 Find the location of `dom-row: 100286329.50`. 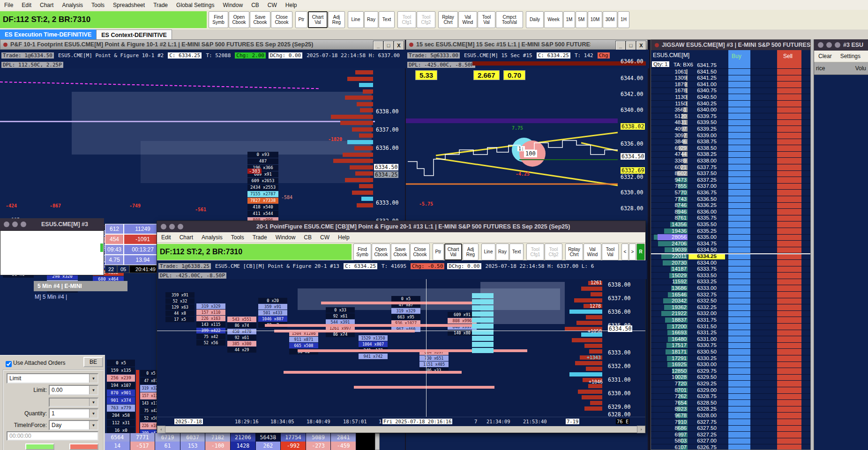

dom-row: 100286329.50 is located at coordinates (731, 377).